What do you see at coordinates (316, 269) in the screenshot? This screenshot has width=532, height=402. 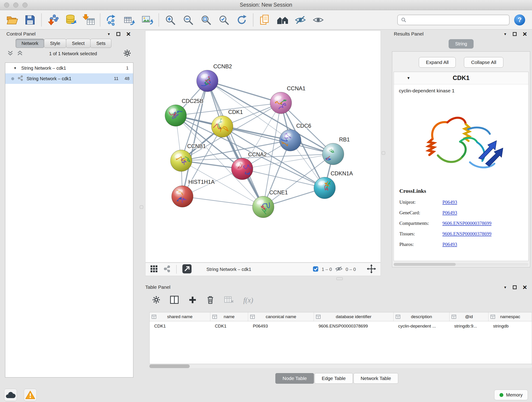 I see `selected-nodes-checkbox` at bounding box center [316, 269].